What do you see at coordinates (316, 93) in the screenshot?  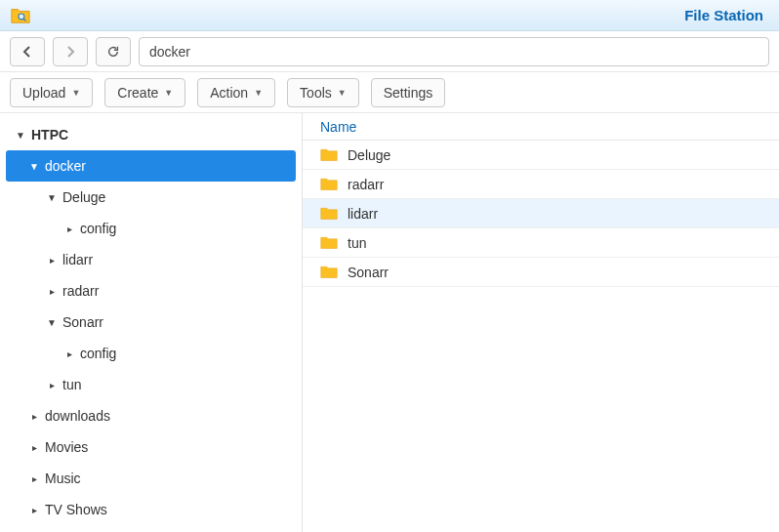 I see `tools-label: Tools` at bounding box center [316, 93].